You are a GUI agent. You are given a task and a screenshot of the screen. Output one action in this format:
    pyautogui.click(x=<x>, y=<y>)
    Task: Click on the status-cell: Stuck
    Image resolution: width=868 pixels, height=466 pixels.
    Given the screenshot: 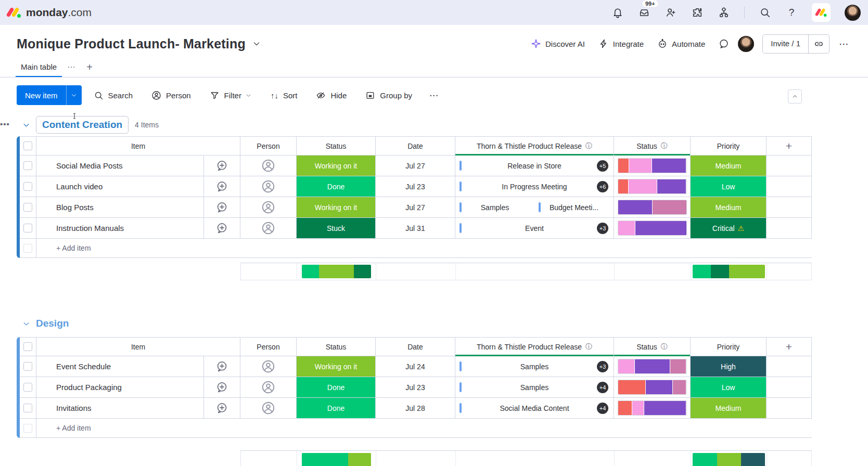 What is the action you would take?
    pyautogui.click(x=336, y=228)
    